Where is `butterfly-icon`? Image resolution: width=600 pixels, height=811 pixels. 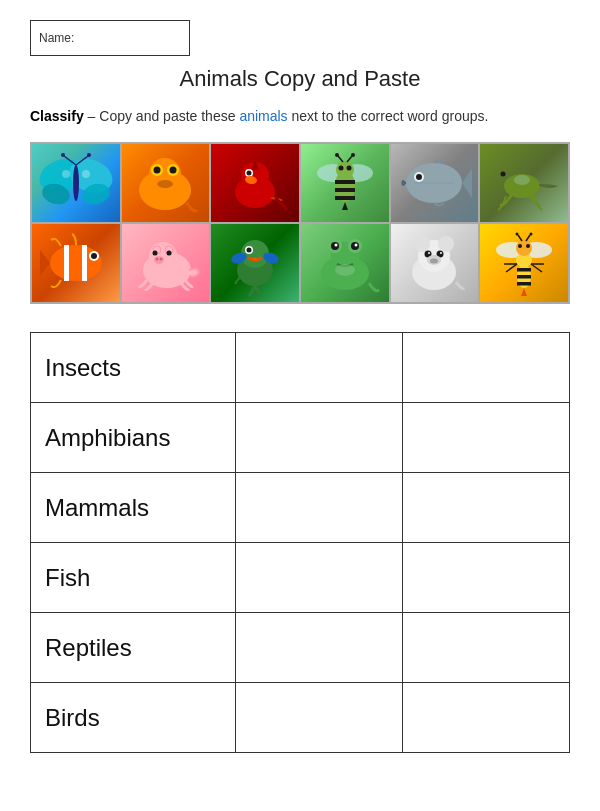
butterfly-icon is located at coordinates (76, 183).